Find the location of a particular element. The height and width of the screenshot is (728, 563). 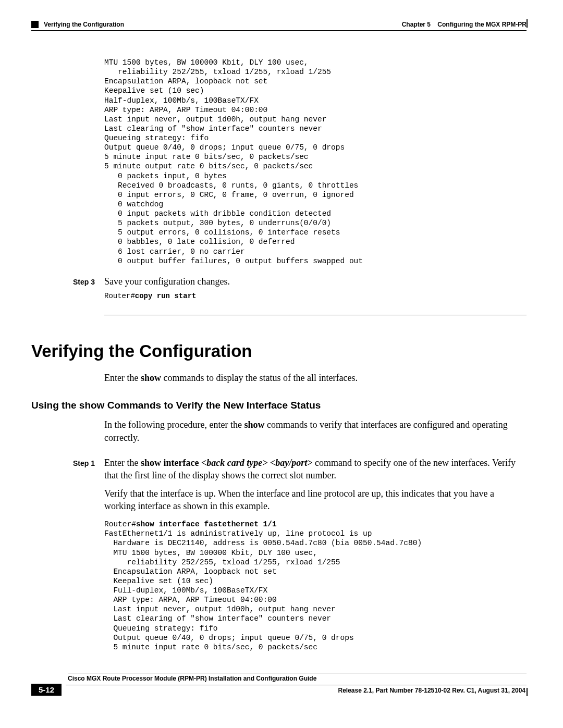

italic-back-card-type: <back card type> is located at coordinates (235, 463).